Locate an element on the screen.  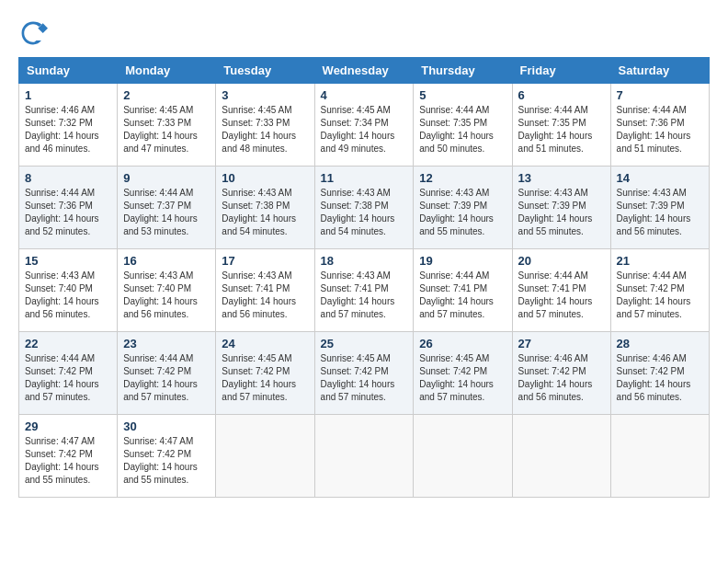
calendar-cell: 13 Sunrise: 4:43 AM Sunset: 7:39 PM Dayl… is located at coordinates (561, 208).